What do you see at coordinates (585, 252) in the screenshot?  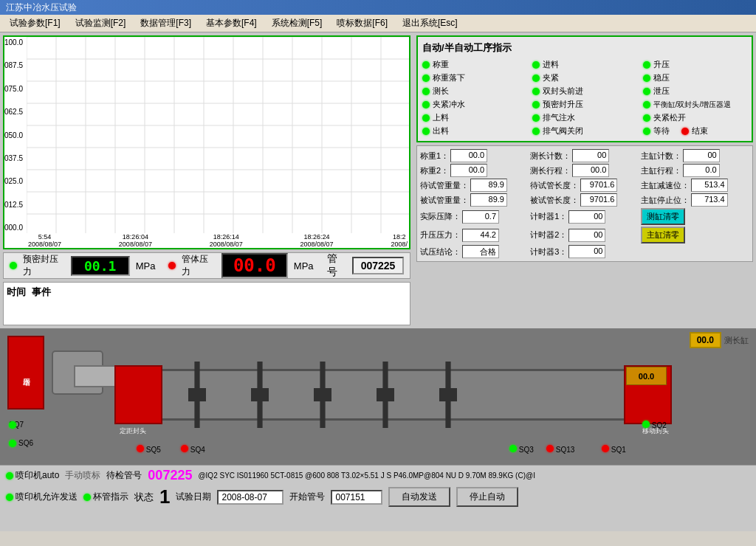 I see `data-row-jishiqi3: 计时器3： 00` at bounding box center [585, 252].